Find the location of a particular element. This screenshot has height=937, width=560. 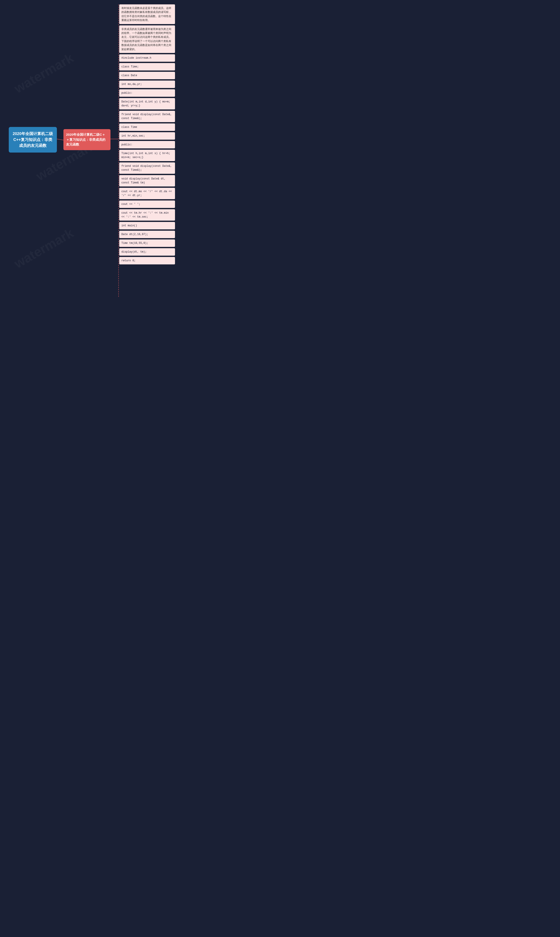

watermark: watermark is located at coordinates (44, 73).